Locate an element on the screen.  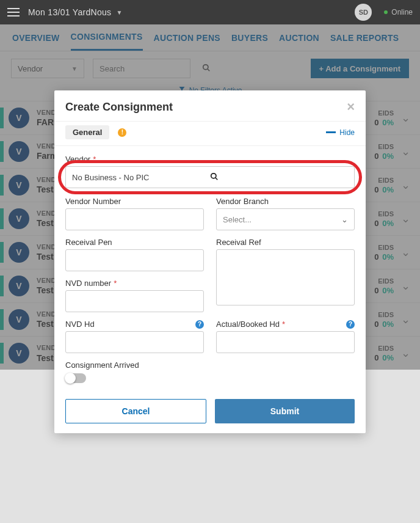
receival-ref-label: Receival Ref is located at coordinates (286, 242).